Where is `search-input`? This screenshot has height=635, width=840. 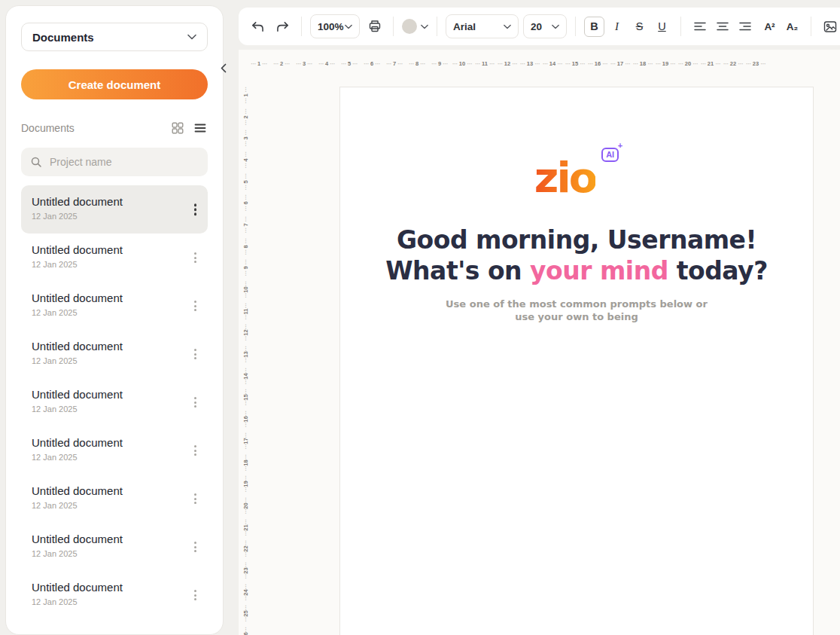 search-input is located at coordinates (123, 162).